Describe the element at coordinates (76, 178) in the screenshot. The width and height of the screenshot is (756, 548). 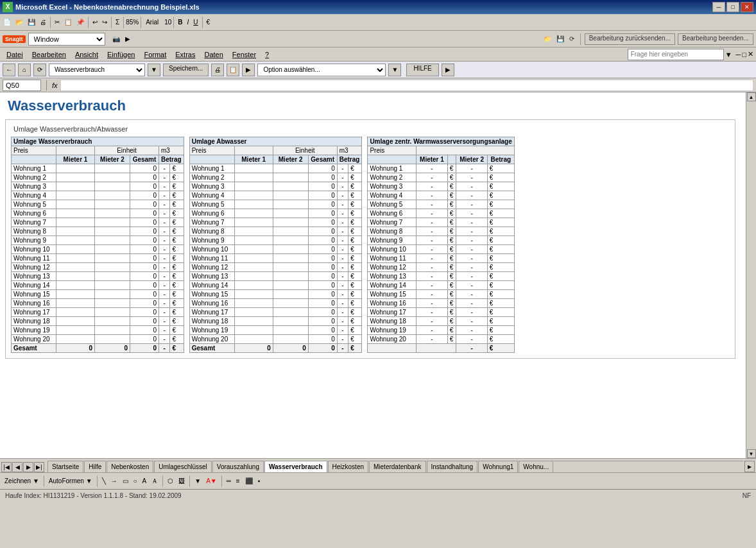
I see `t1r1-m1` at that location.